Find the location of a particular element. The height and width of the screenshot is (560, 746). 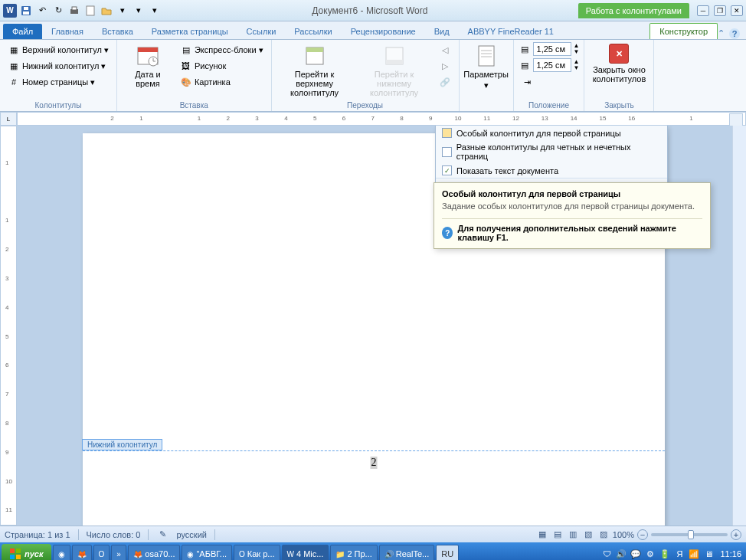

page-number-button: #Номер страницы▾ is located at coordinates (58, 82).